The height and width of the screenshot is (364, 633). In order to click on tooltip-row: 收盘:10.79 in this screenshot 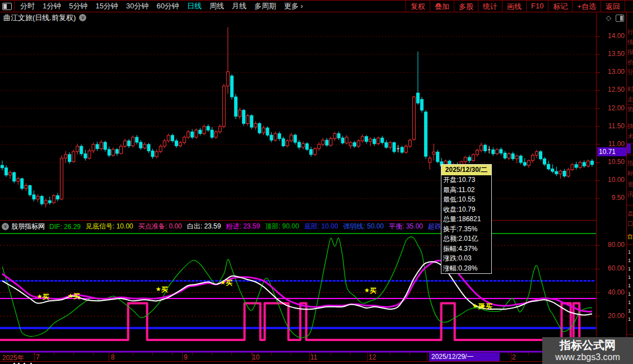, I will do `click(466, 210)`.